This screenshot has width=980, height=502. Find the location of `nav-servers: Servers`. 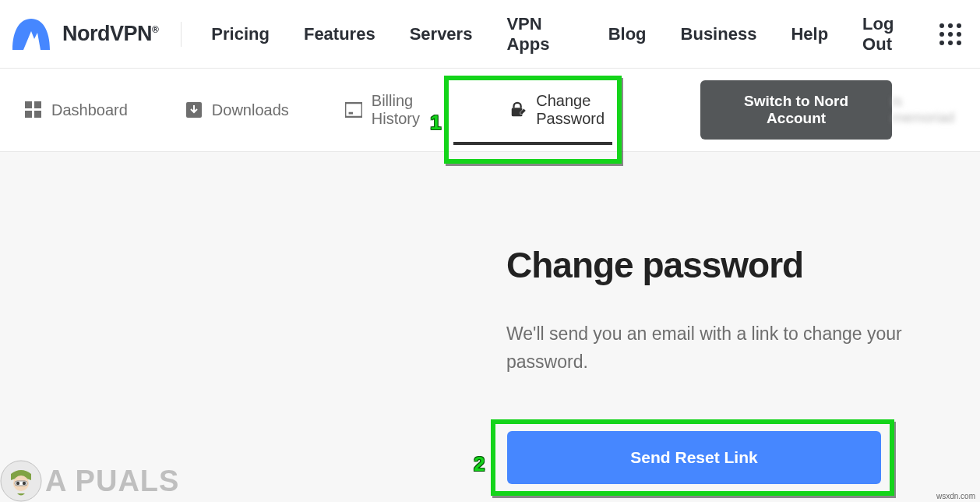

nav-servers: Servers is located at coordinates (441, 34).